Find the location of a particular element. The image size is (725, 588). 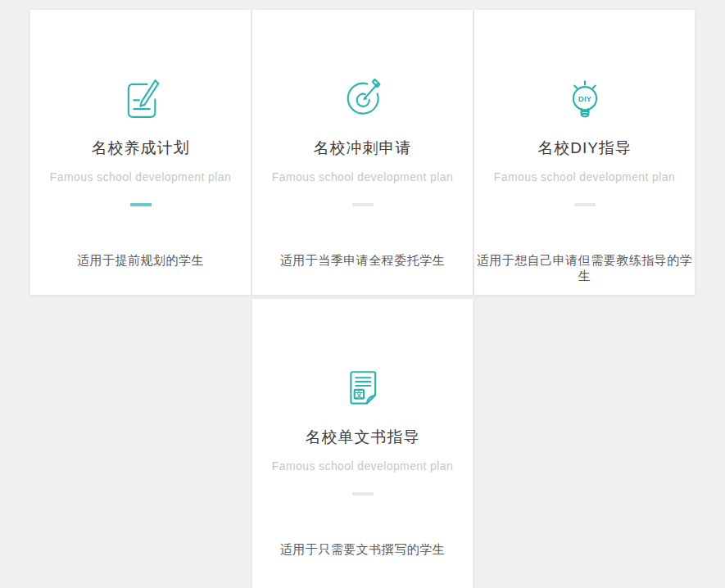

card-title: 名校DIY指导 is located at coordinates (585, 148).